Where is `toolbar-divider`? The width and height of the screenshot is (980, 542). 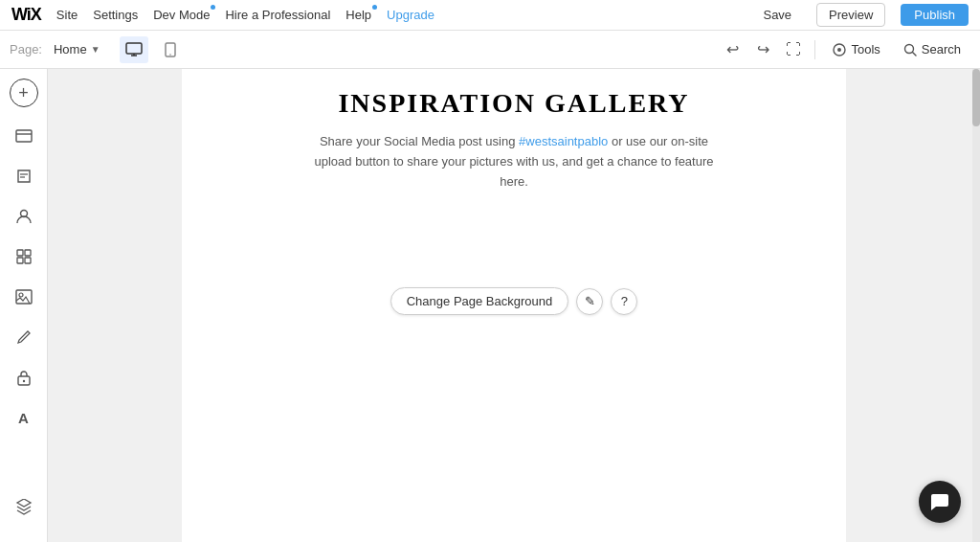 toolbar-divider is located at coordinates (815, 50).